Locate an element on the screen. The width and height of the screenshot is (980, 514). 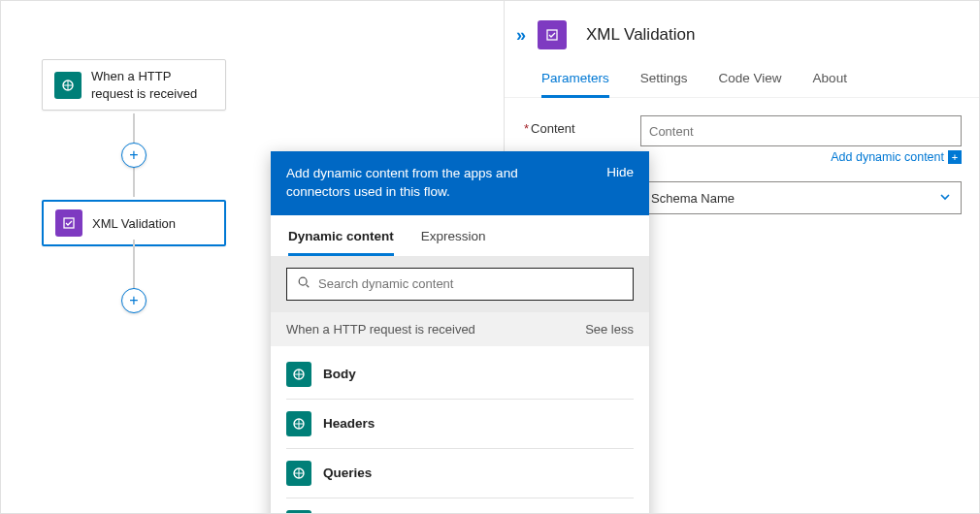
tab-dynamic-content: Dynamic content is located at coordinates (342, 241).